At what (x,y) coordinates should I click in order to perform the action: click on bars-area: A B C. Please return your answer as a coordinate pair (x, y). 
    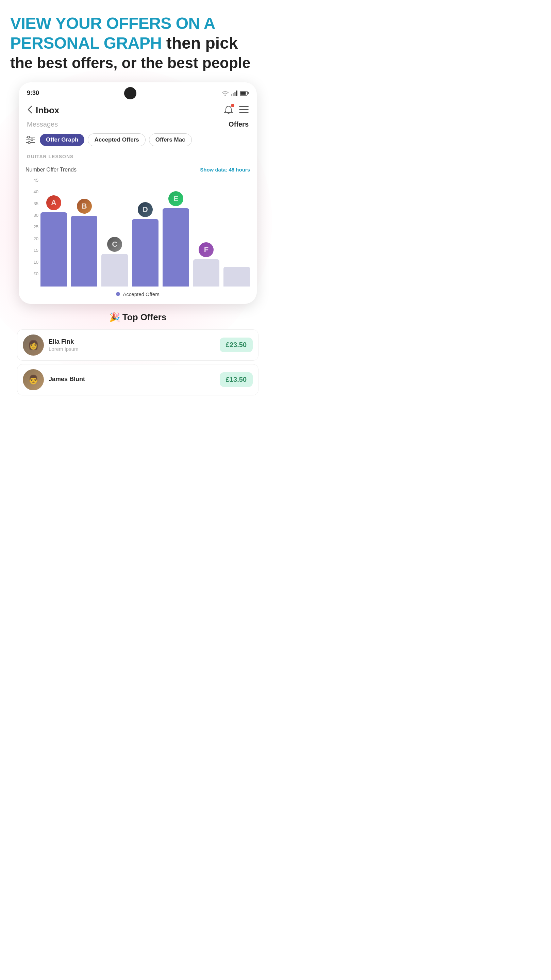
    Looking at the image, I should click on (145, 232).